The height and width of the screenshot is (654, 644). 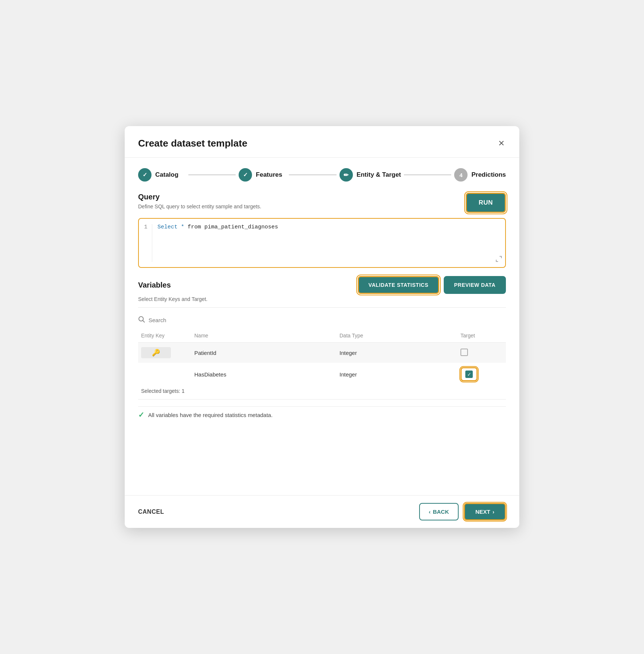 I want to click on step-symbol-predictions: 4, so click(x=461, y=175).